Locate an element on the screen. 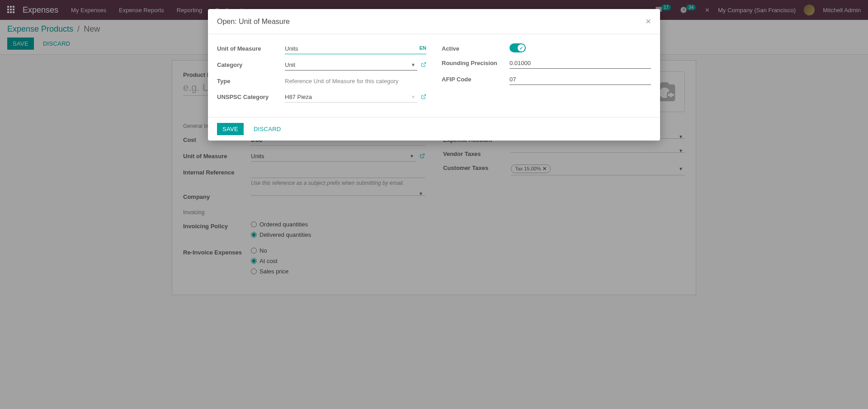 The width and height of the screenshot is (868, 409). modal-uom-input is located at coordinates (355, 49).